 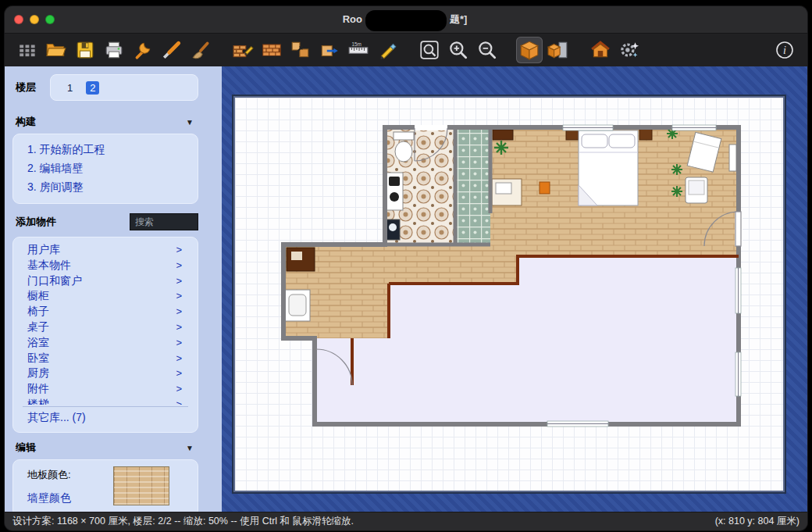 I want to click on toolbar: 15m i, so click(x=406, y=50).